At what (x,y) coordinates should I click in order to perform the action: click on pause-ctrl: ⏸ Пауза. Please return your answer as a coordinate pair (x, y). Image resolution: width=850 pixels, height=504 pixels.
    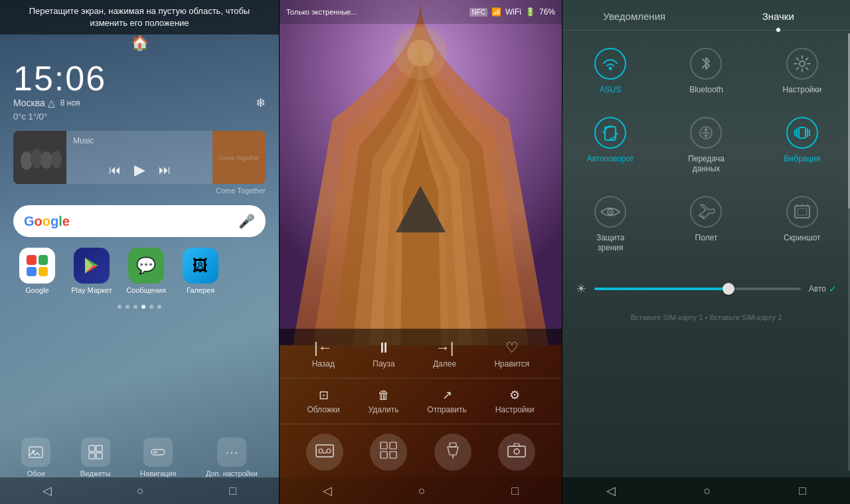
    Looking at the image, I should click on (384, 354).